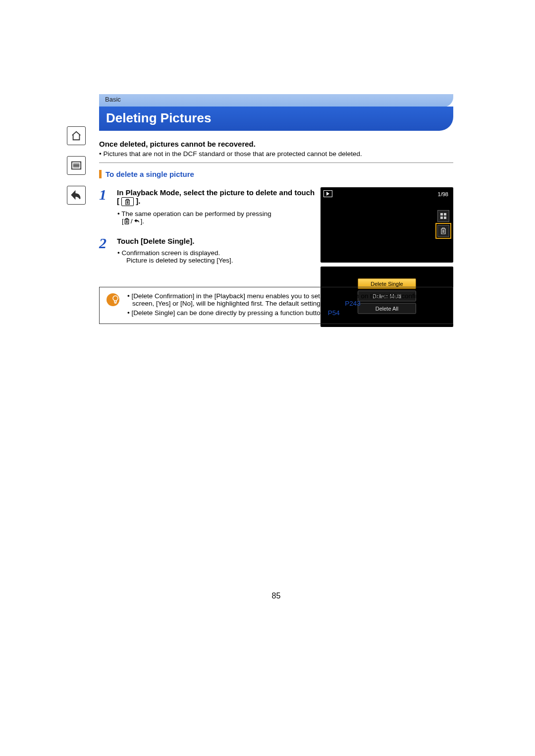  I want to click on section-heading: To delete a single picture, so click(276, 174).